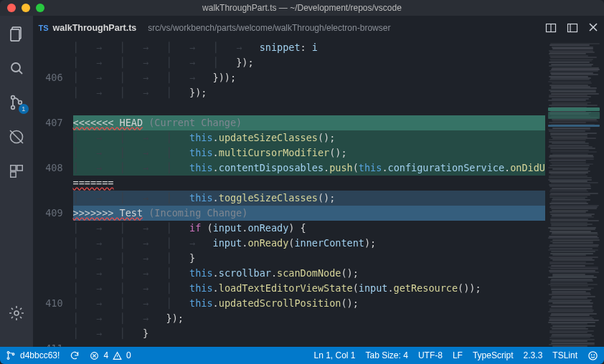  I want to click on maximize-window-button, so click(40, 8).